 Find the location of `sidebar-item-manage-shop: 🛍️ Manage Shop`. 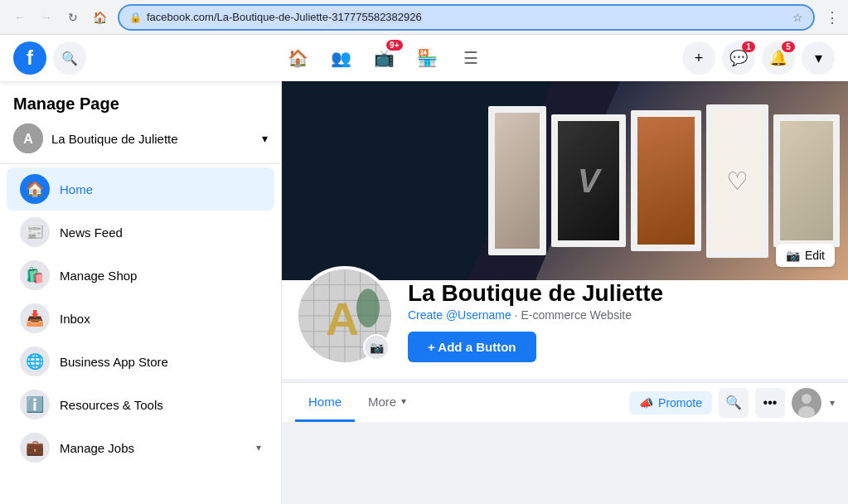

sidebar-item-manage-shop: 🛍️ Manage Shop is located at coordinates (141, 275).